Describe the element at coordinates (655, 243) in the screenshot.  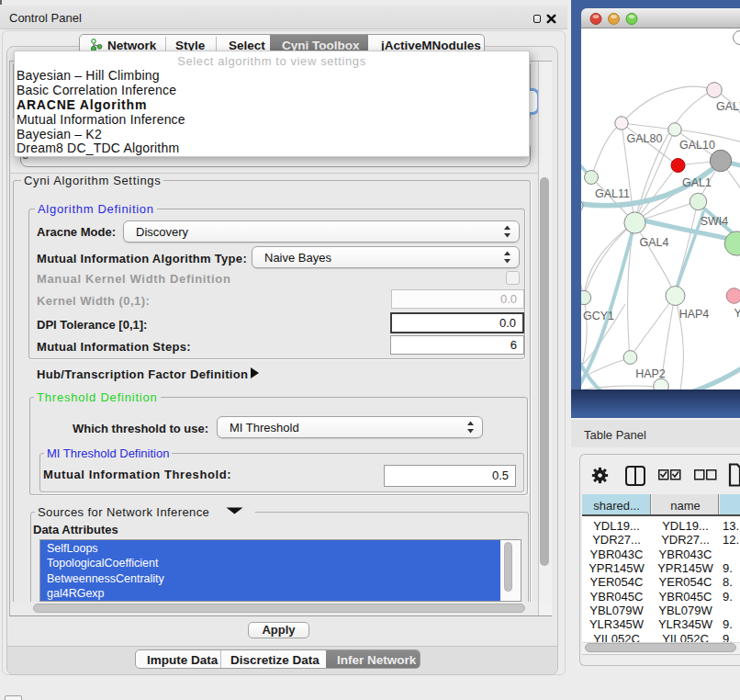
I see `svg-text: GAL4` at that location.